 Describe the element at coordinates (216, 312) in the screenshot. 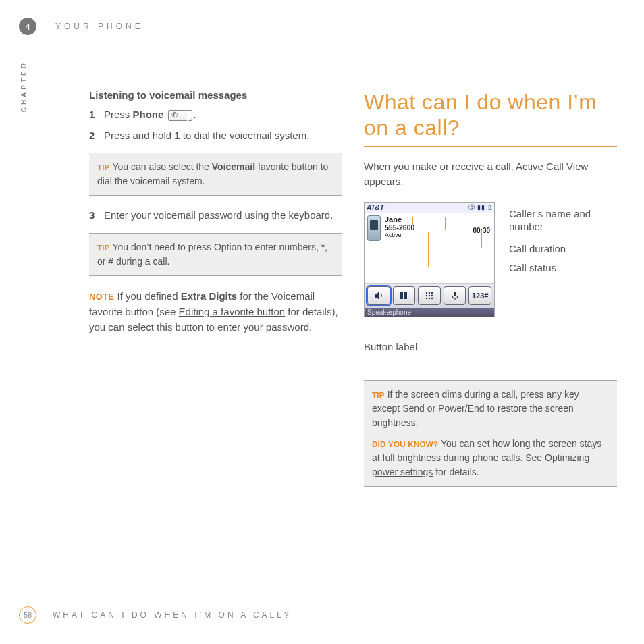

I see `note-paragraph: NOTE If you defined Extra Digits for the…` at that location.